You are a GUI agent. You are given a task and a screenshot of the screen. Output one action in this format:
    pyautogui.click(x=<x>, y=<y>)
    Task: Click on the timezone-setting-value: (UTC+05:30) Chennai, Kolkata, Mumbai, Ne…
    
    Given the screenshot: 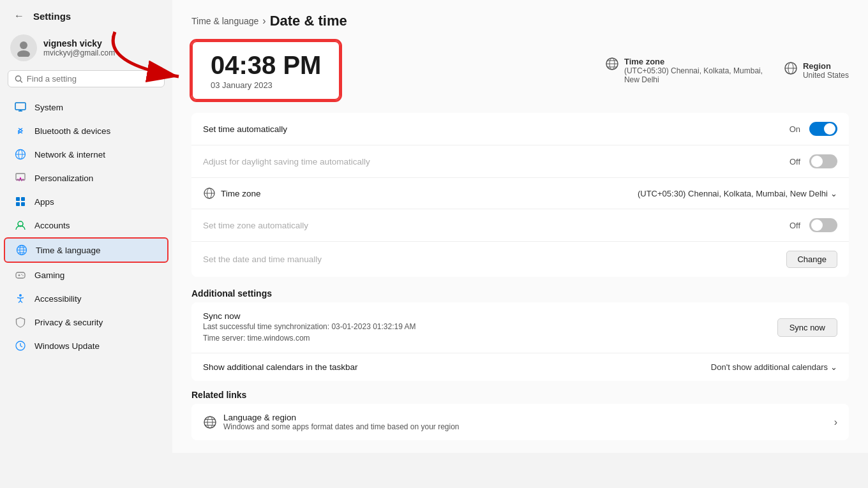 What is the action you would take?
    pyautogui.click(x=733, y=194)
    